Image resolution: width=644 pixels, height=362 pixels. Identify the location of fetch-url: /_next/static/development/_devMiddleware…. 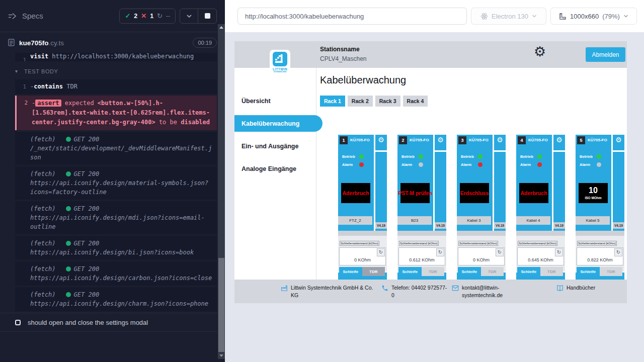
(122, 153).